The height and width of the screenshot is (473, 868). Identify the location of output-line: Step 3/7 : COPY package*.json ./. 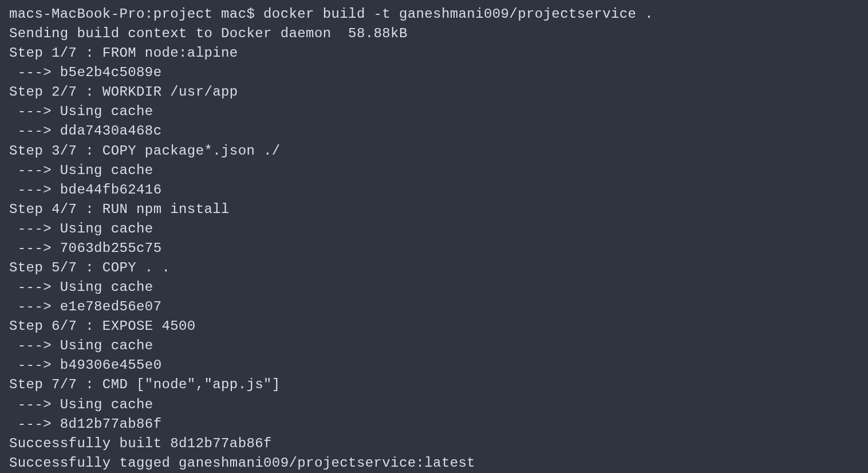
(434, 151).